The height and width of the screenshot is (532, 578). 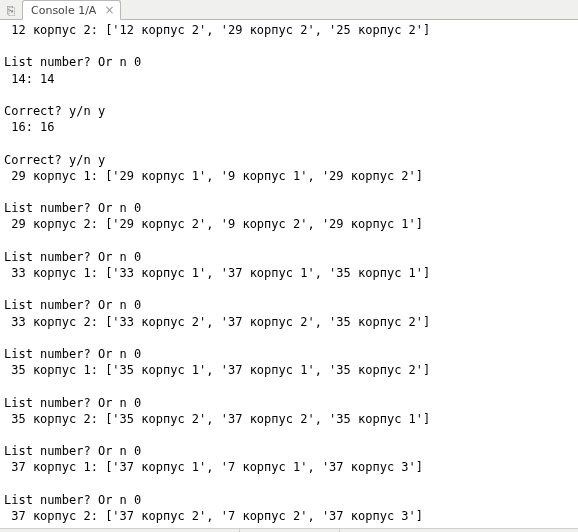 What do you see at coordinates (289, 10) in the screenshot?
I see `tab-bar: ⎘ Console 1/A ×` at bounding box center [289, 10].